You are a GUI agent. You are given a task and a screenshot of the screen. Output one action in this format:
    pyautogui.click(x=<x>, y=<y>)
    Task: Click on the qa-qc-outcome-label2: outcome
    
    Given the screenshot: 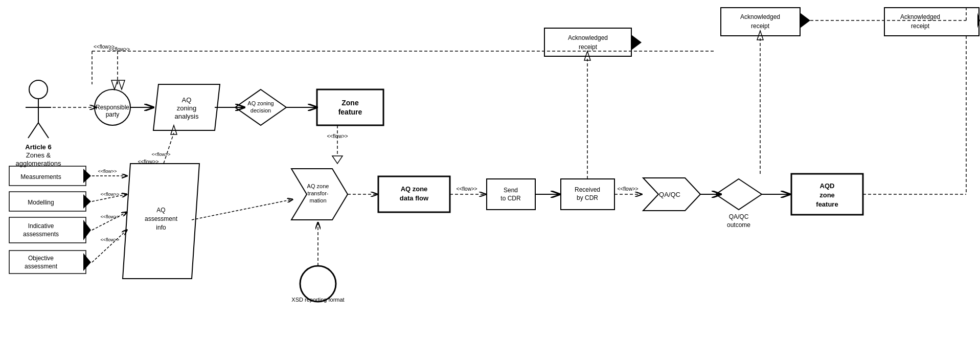 What is the action you would take?
    pyautogui.click(x=739, y=225)
    